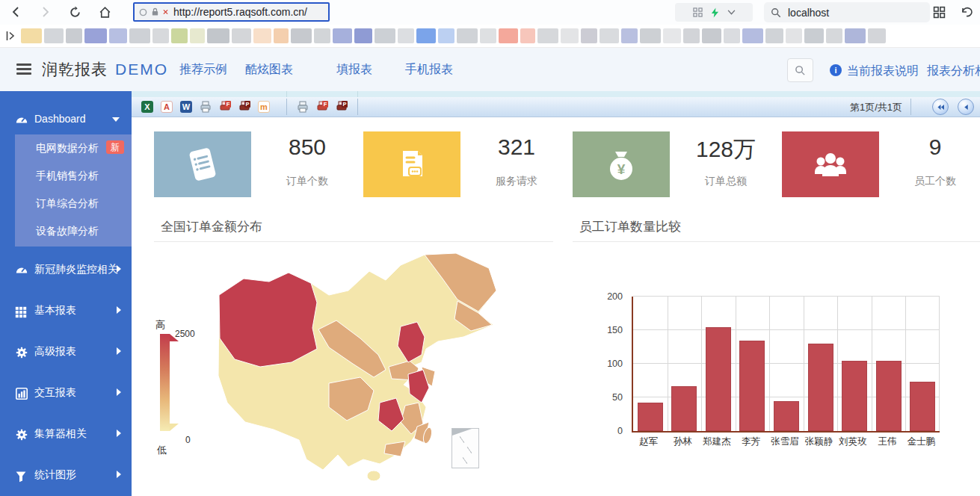  Describe the element at coordinates (167, 107) in the screenshot. I see `export-pdf-icon: A` at that location.